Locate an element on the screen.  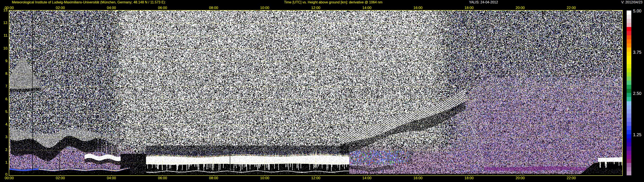
y-tick: 7. is located at coordinates (4, 86).